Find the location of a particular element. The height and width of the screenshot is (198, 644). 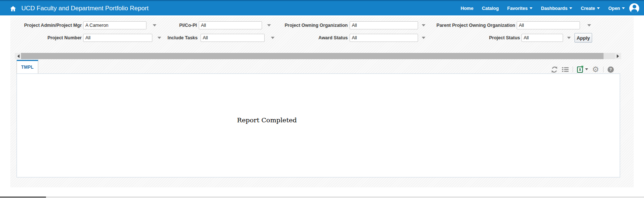

scroll-right-arrow-icon is located at coordinates (619, 56).